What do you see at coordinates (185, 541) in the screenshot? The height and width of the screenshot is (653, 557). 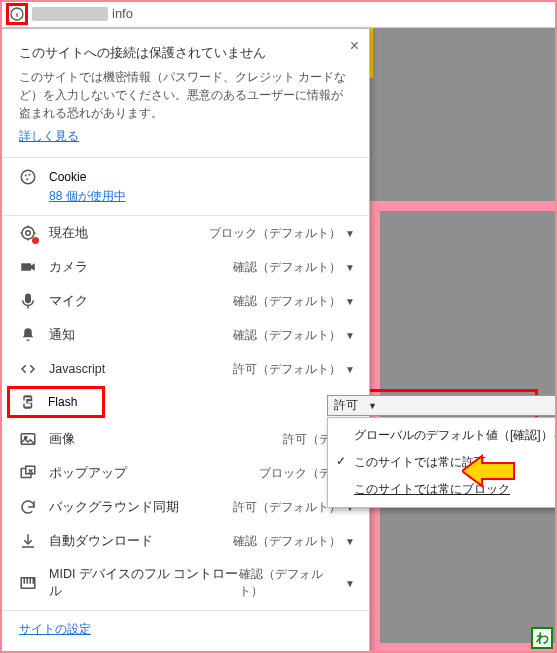 I see `perm-row-autodl: 自動ダウンロード 確認（デフォルト）▼` at bounding box center [185, 541].